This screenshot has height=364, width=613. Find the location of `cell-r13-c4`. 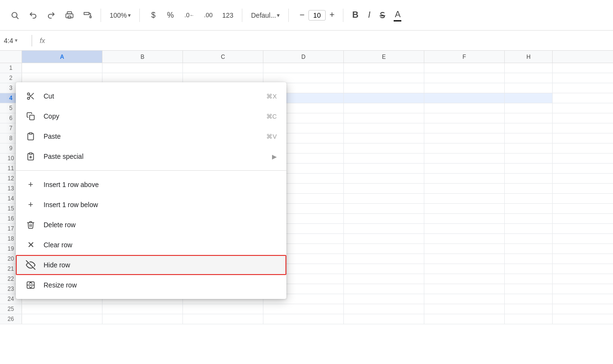

cell-r13-c4 is located at coordinates (384, 188).